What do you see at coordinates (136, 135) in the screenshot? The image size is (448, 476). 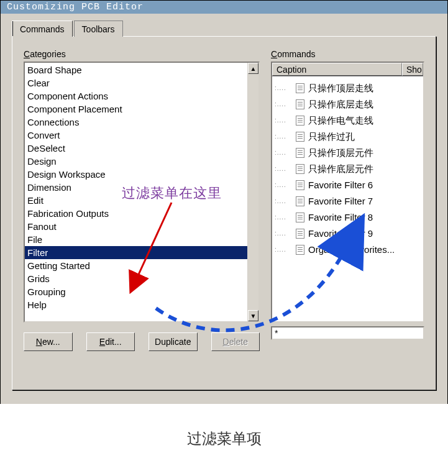 I see `category-item: Convert` at bounding box center [136, 135].